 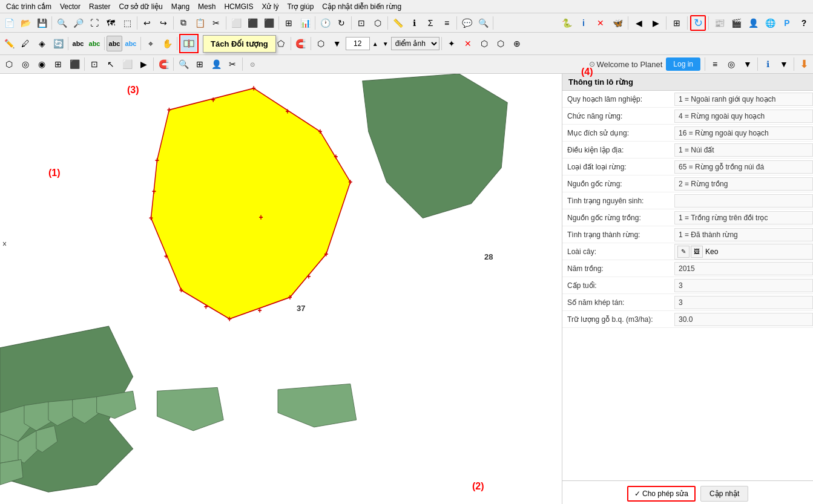 I want to click on circle-view-btn: ◎, so click(x=731, y=64).